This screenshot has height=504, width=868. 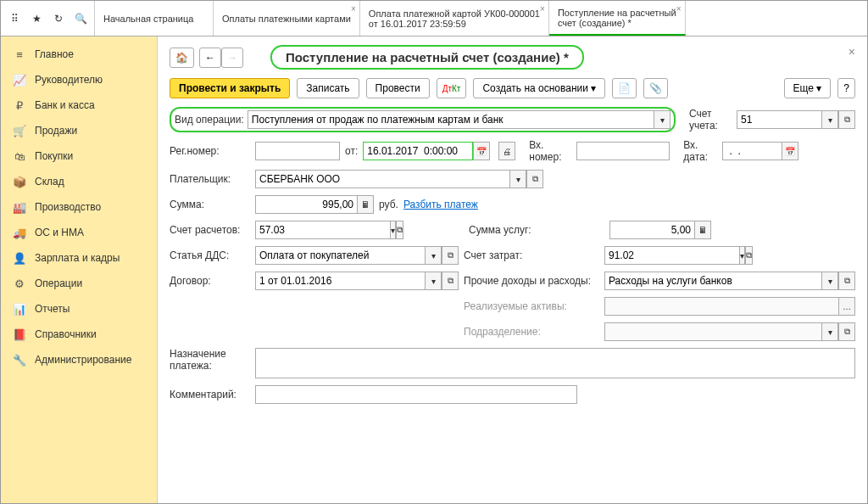 I want to click on home-button: 🏠, so click(x=181, y=58).